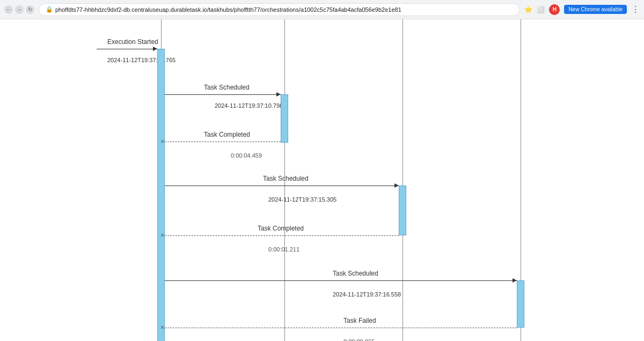 Image resolution: width=644 pixels, height=341 pixels. What do you see at coordinates (142, 60) in the screenshot?
I see `execution-started-timestamp: 2024-11-12T19:37:10.765` at bounding box center [142, 60].